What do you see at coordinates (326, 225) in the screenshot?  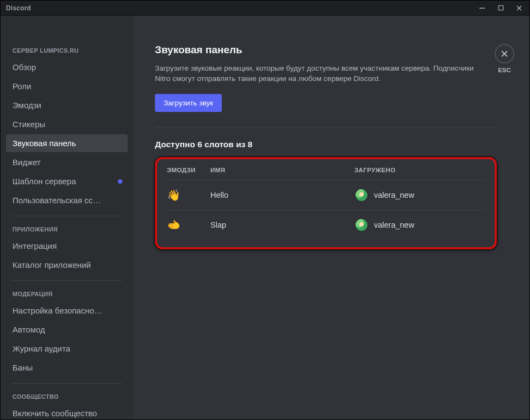 I see `sound-row: 🫲Slapvalera_new` at bounding box center [326, 225].